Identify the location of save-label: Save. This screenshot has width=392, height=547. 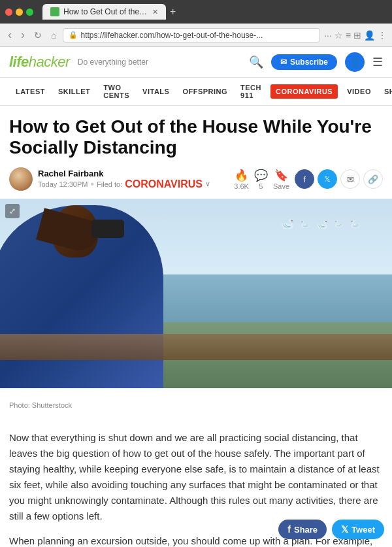
(281, 186).